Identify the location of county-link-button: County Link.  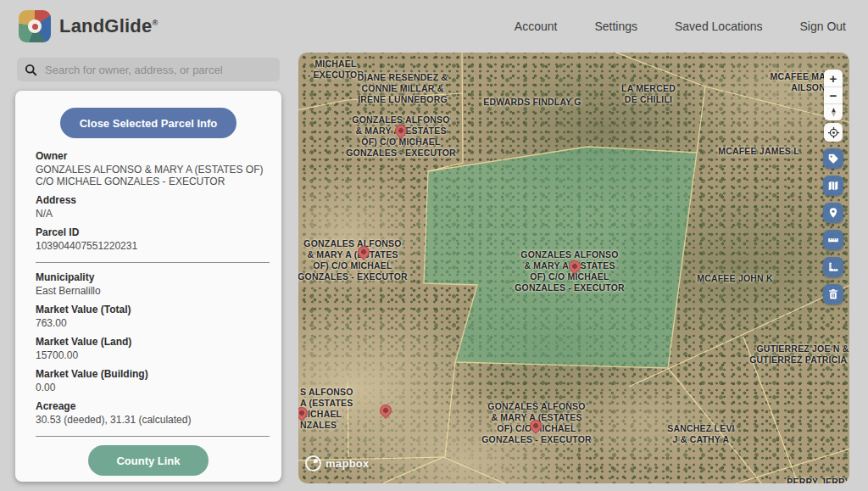
(148, 460).